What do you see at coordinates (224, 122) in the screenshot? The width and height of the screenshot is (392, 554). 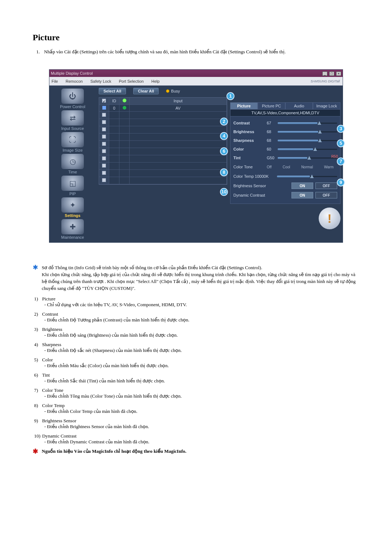 I see `callout-2: 2` at bounding box center [224, 122].